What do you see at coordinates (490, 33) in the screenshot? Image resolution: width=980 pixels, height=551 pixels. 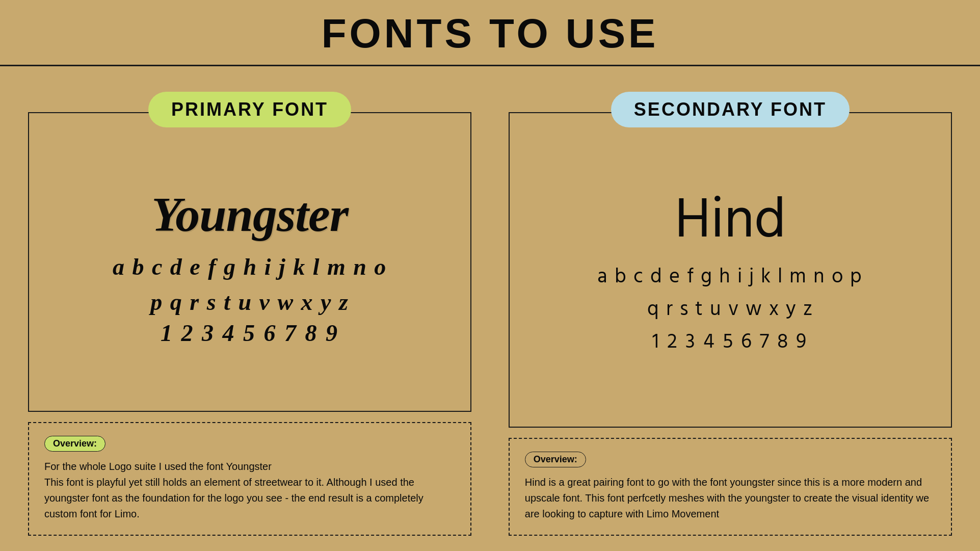 I see `page-header: FONTS TO USE` at bounding box center [490, 33].